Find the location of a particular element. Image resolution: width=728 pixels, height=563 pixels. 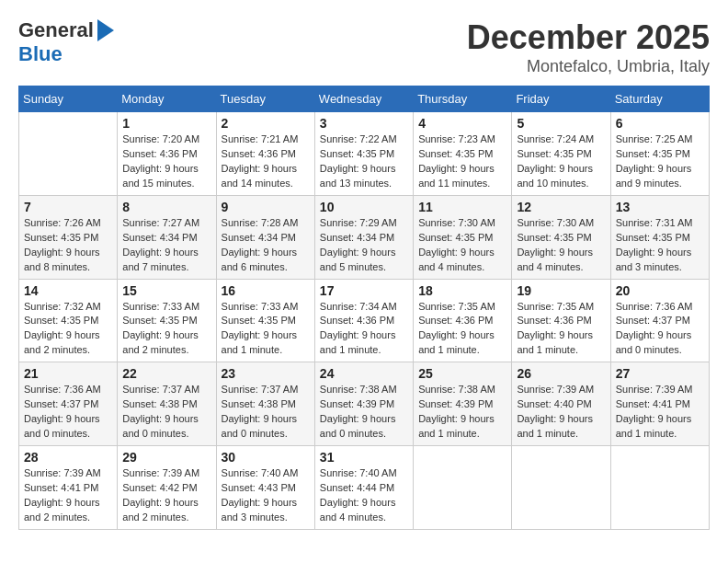

day-number: 10 is located at coordinates (364, 207).